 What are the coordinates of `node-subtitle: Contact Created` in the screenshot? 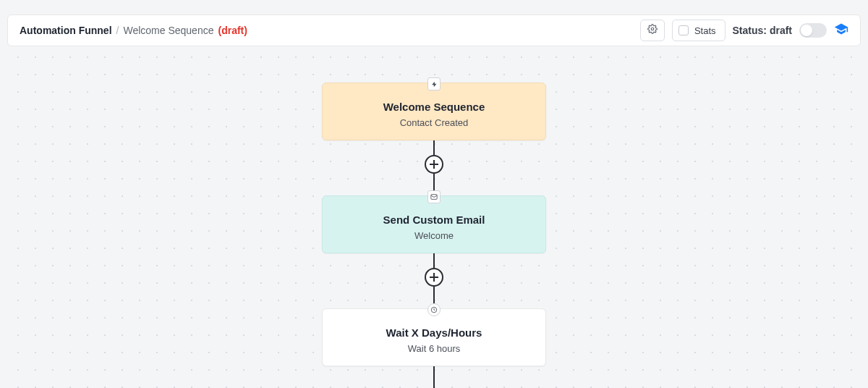 It's located at (434, 123).